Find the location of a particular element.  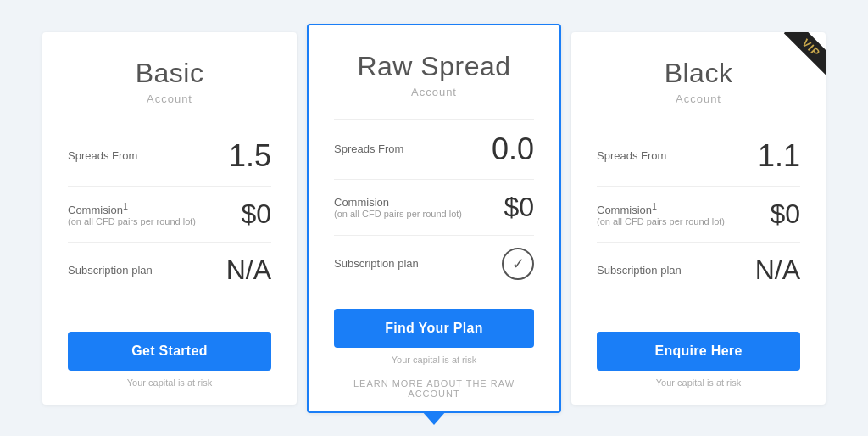

subscription-row: Subscription plan ✓ is located at coordinates (434, 263).